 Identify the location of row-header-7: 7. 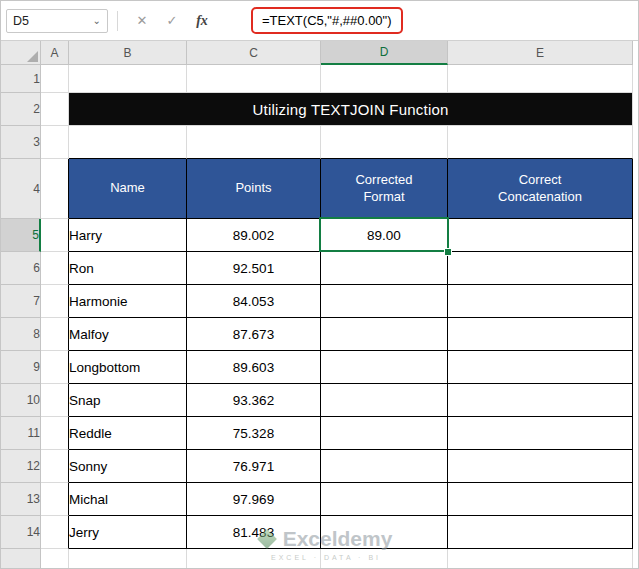
(21, 302).